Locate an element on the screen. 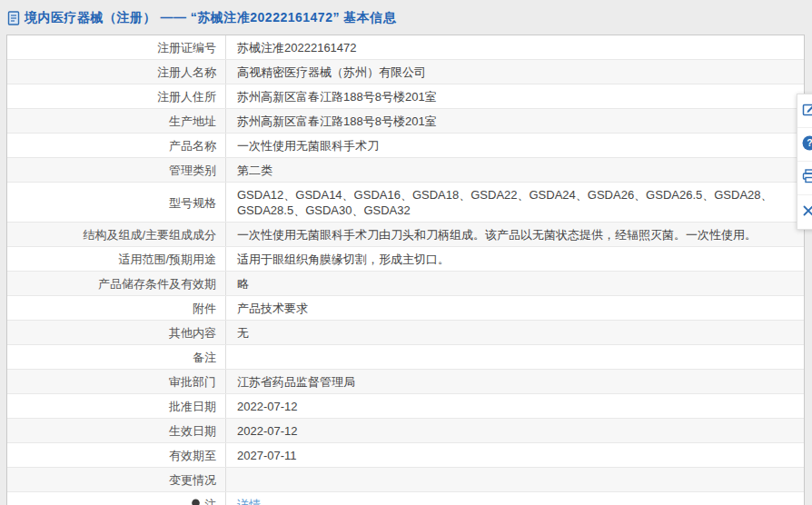 The height and width of the screenshot is (505, 812). close-icon is located at coordinates (807, 213).